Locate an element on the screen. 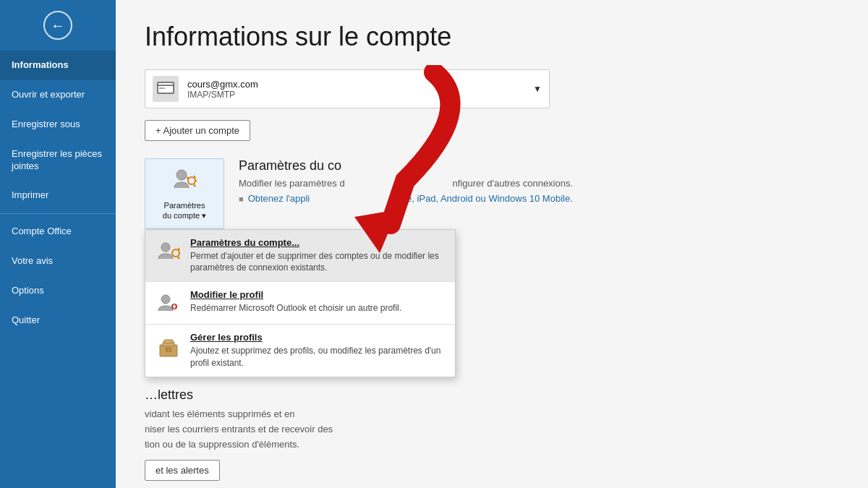 The height and width of the screenshot is (488, 868). dropdown-item-modifier-title: Modifier le profil is located at coordinates (296, 295).